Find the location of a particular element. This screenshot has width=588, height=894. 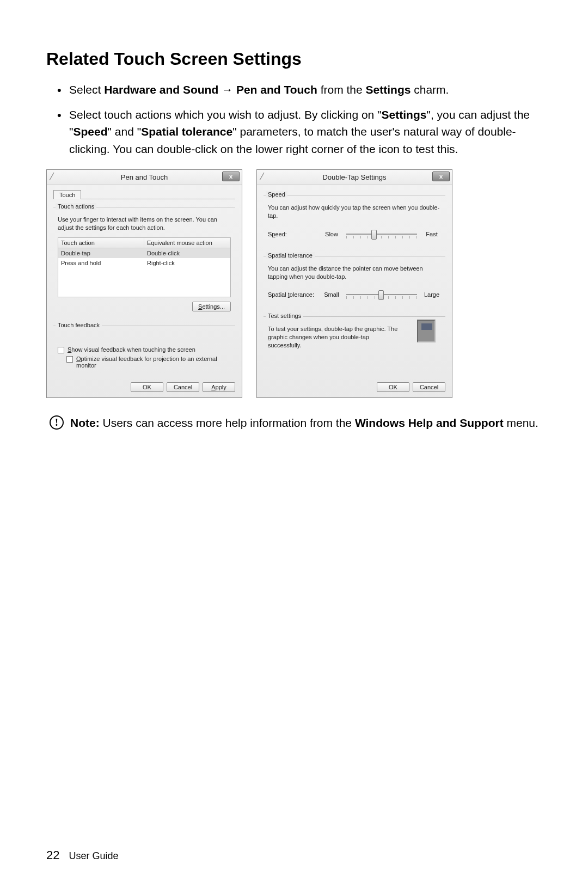

speed-label: Speed: is located at coordinates (292, 234).